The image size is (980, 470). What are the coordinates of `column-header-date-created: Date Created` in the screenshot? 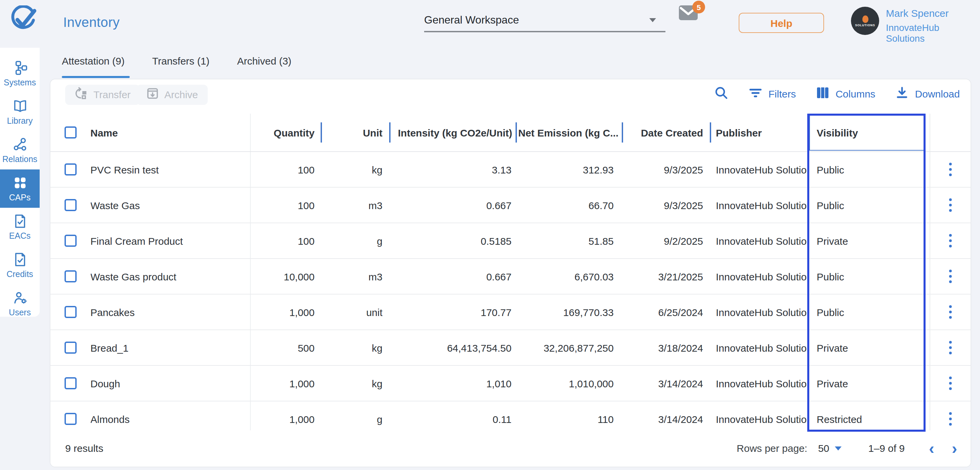 It's located at (667, 132).